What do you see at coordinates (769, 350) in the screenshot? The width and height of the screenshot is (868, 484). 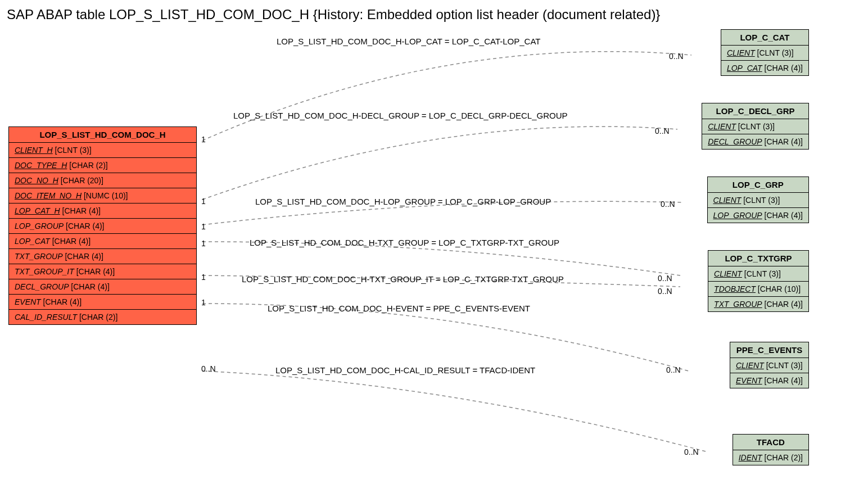 I see `entity-header: PPE_C_EVENTS` at bounding box center [769, 350].